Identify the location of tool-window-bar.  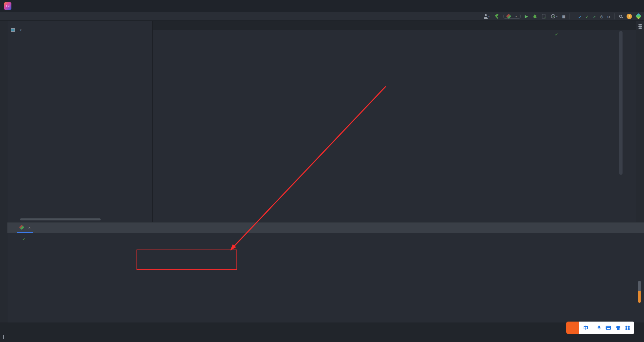
(322, 327).